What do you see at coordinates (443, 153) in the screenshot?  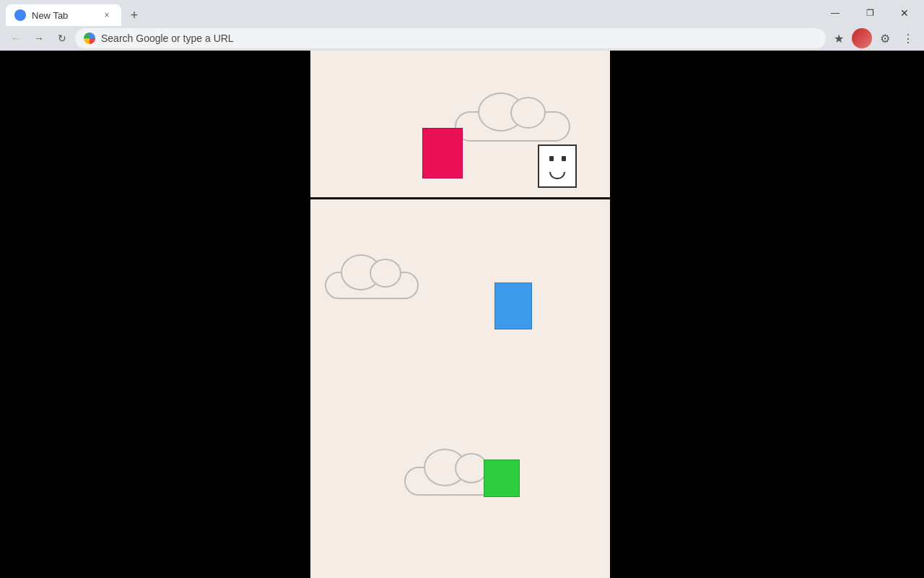 I see `red-block` at bounding box center [443, 153].